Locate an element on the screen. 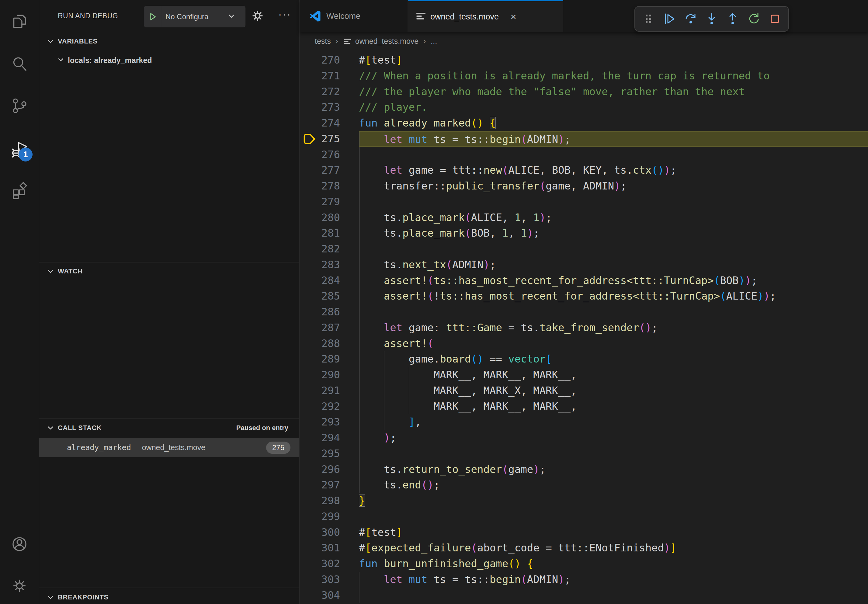  code-line: 294 ); is located at coordinates (584, 438).